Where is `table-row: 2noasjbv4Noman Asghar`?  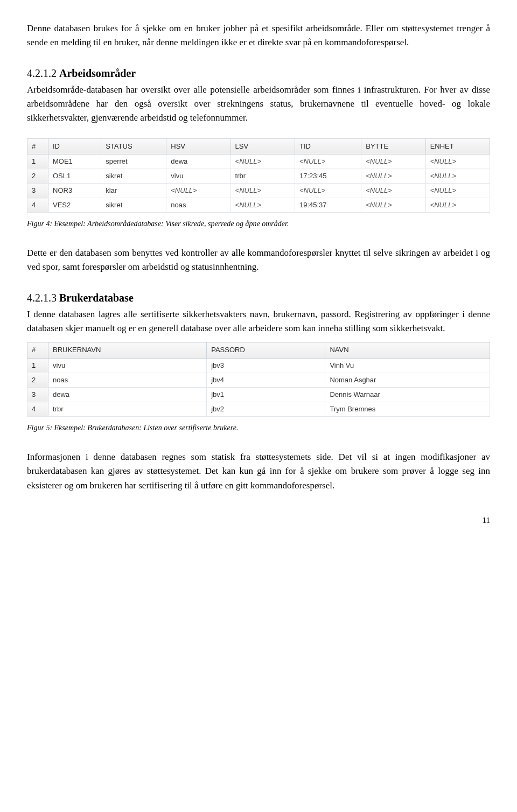
table-row: 2noasjbv4Noman Asghar is located at coordinates (258, 380).